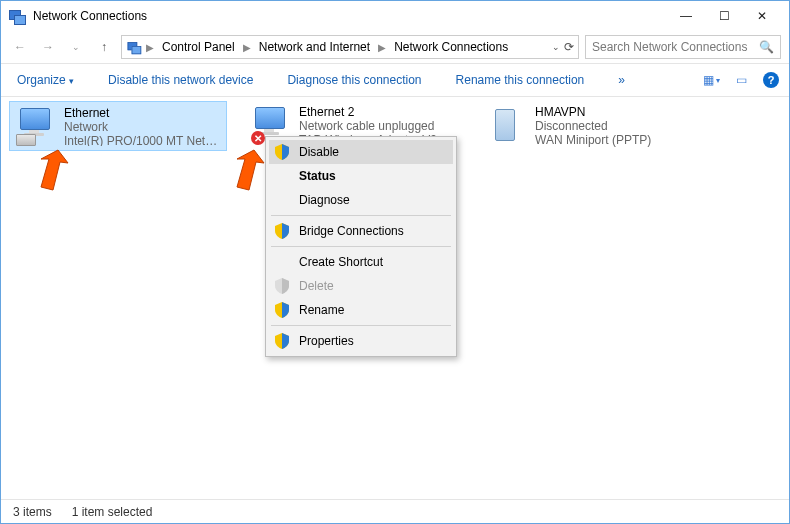  What do you see at coordinates (361, 152) in the screenshot?
I see `menu-item-disable: Disable` at bounding box center [361, 152].